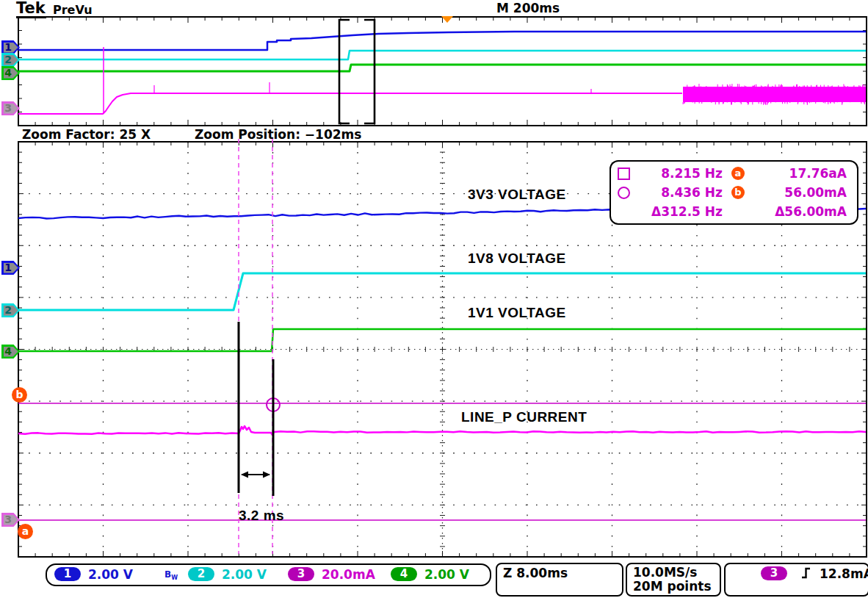 The width and height of the screenshot is (868, 598). What do you see at coordinates (10, 73) in the screenshot?
I see `ch4-marker-overview: 4` at bounding box center [10, 73].